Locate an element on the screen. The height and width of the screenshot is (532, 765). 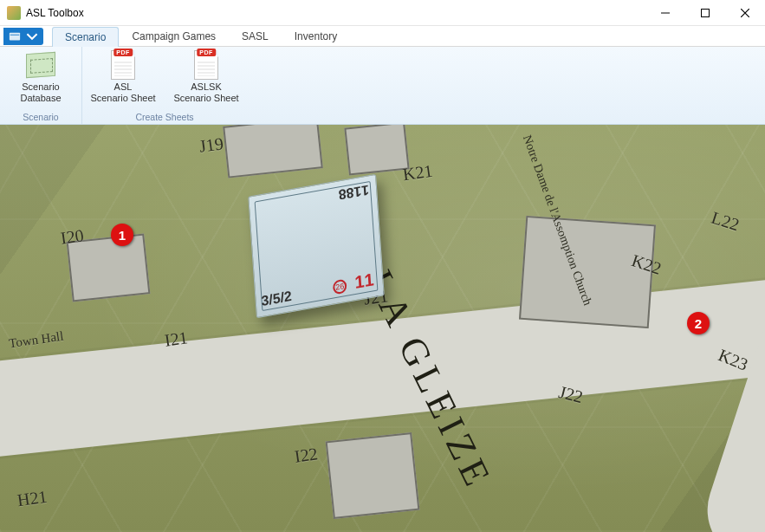
map-icon is located at coordinates (41, 65).